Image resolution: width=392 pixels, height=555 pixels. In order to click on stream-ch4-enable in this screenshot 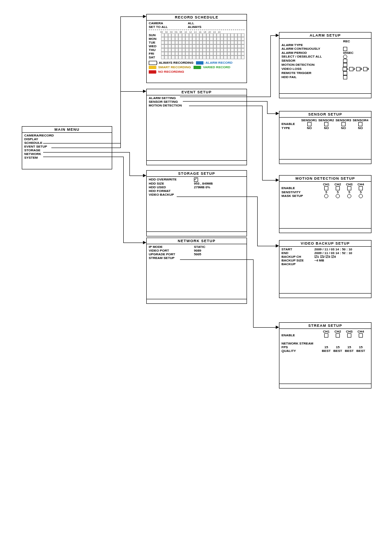, I will do `click(361, 335)`.